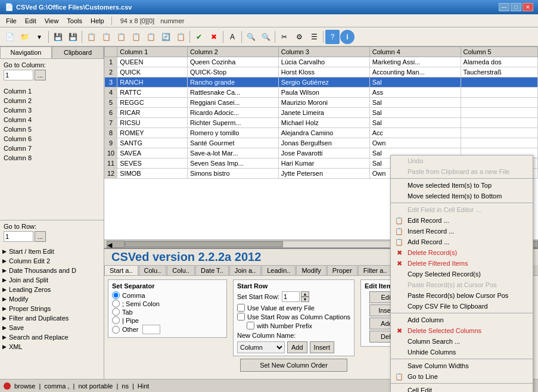 This screenshot has height=392, width=538. I want to click on cell-c2: Rancho grande, so click(232, 82).